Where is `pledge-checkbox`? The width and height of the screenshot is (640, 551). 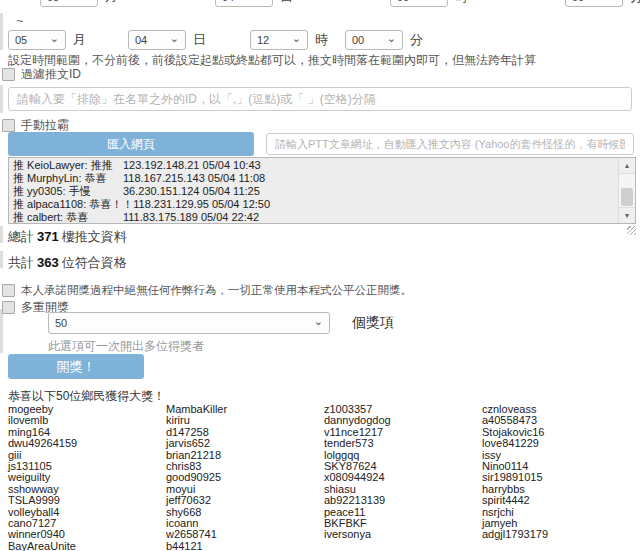
pledge-checkbox is located at coordinates (8, 290).